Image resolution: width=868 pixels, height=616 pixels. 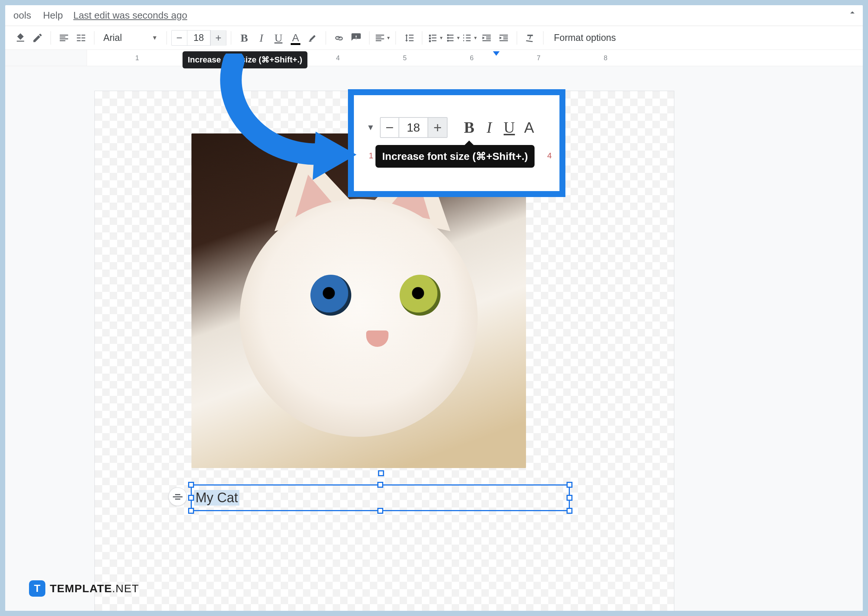 What do you see at coordinates (137, 58) in the screenshot?
I see `ruler-tick: 1` at bounding box center [137, 58].